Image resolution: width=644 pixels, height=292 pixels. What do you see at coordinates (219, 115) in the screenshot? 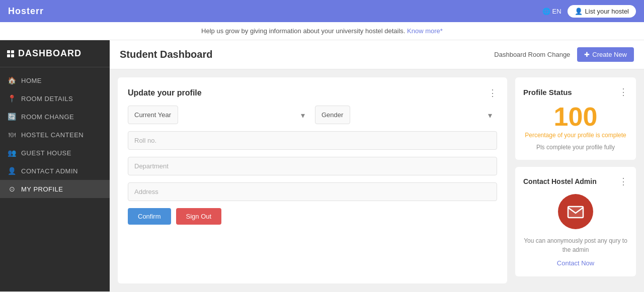
I see `current-year-wrapper: Current Year` at bounding box center [219, 115].